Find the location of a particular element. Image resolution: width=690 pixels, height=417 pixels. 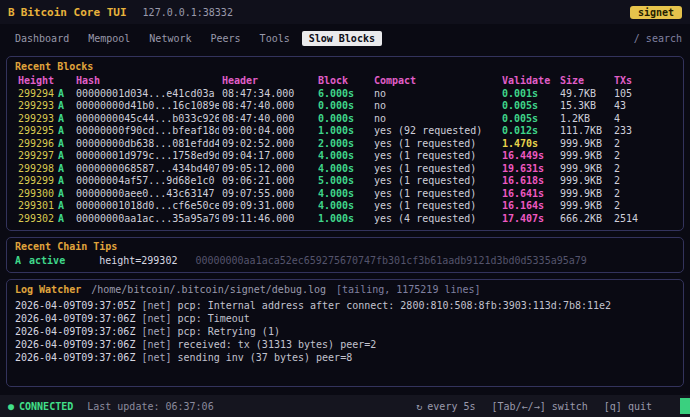

block-hash: 00000000d41b0...16c1089e is located at coordinates (146, 106).